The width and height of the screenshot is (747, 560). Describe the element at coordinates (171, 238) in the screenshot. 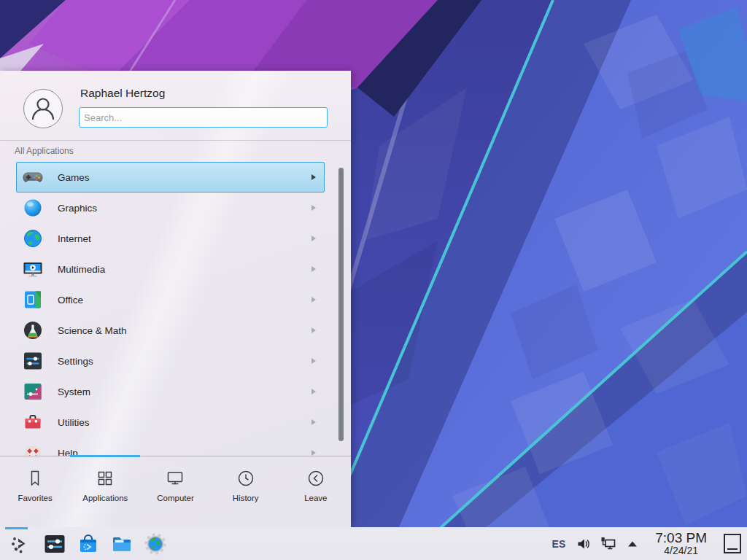

I see `category-row-internet: Internet` at that location.